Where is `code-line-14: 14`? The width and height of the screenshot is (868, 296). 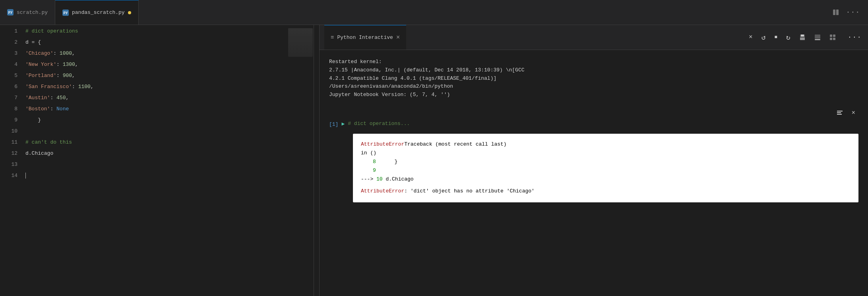
code-line-14: 14 is located at coordinates (157, 178).